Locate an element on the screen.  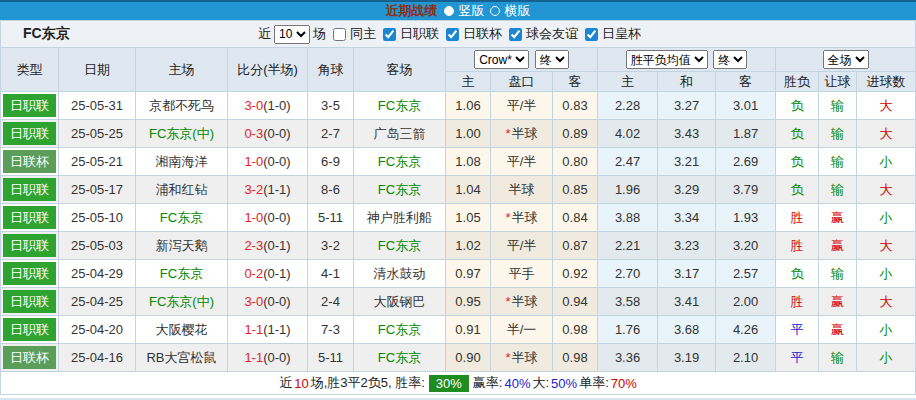
corners-cell: 3-2 is located at coordinates (331, 246).